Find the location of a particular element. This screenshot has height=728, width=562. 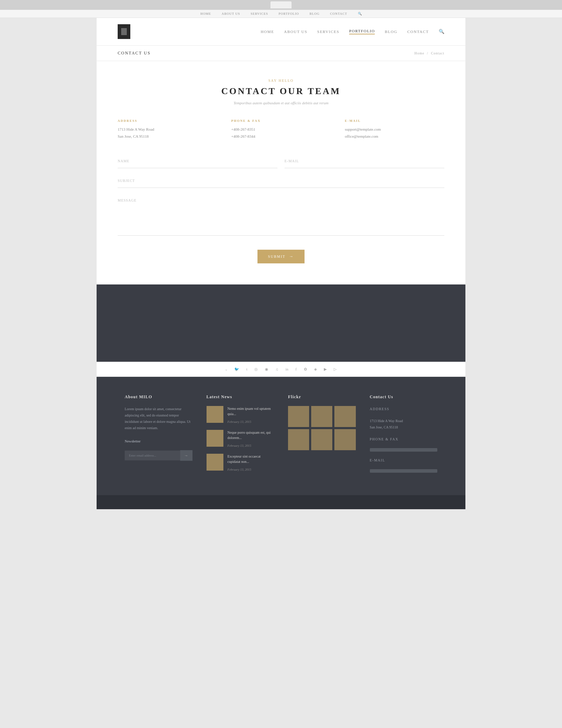

footer-content: About MILO Lorem ipsum dolor sit amet, c… is located at coordinates (281, 436).